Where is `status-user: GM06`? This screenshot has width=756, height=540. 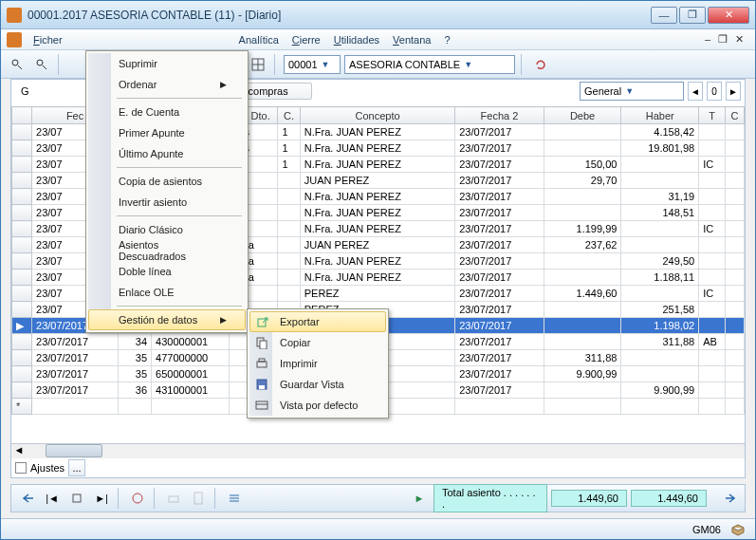 status-user: GM06 is located at coordinates (707, 530).